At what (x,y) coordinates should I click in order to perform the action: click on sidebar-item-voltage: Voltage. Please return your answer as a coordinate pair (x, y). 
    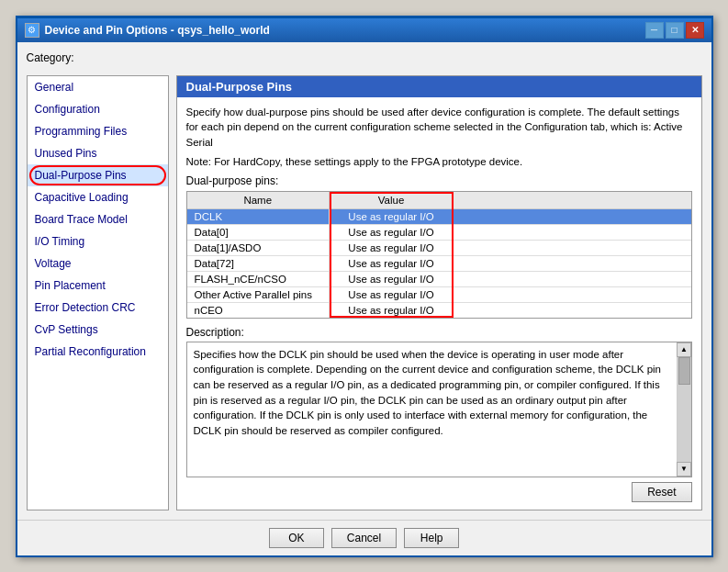
    Looking at the image, I should click on (97, 264).